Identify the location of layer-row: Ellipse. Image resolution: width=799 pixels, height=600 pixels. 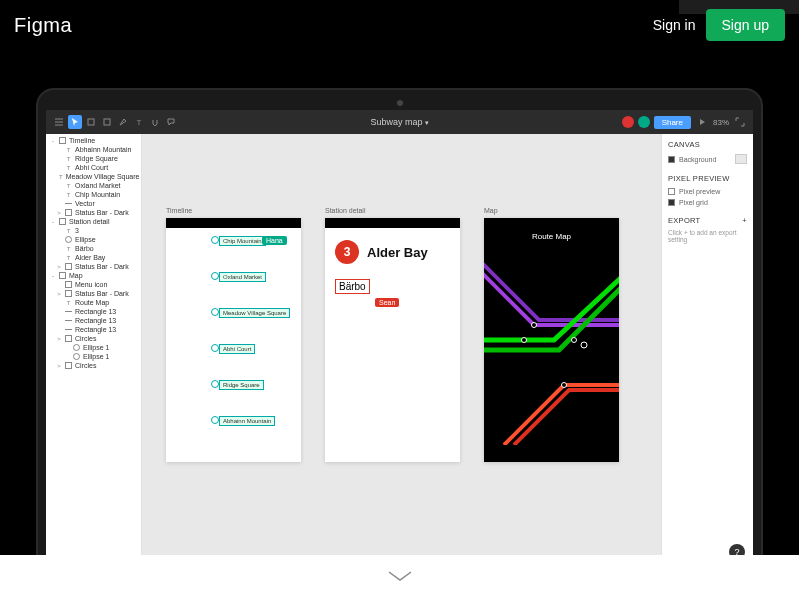
(94, 240).